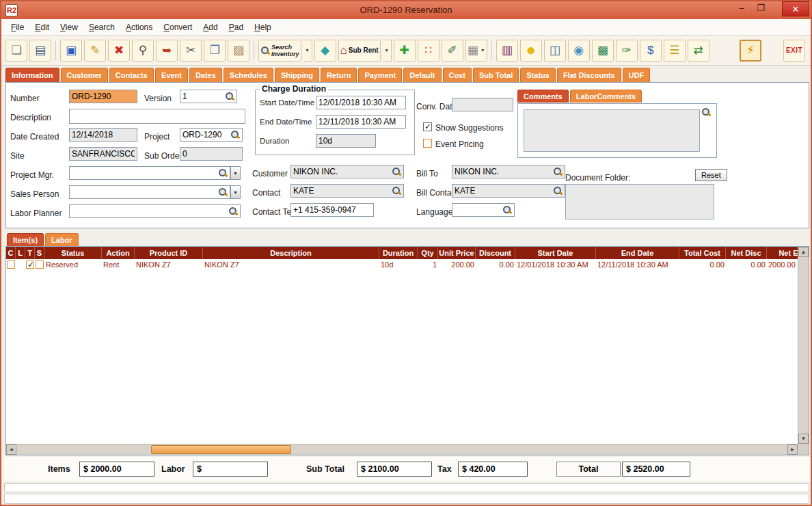 This screenshot has width=812, height=506. Describe the element at coordinates (796, 9) in the screenshot. I see `close-button: ✕` at that location.